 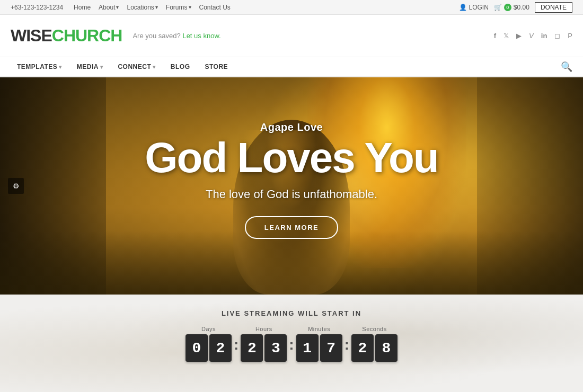 What do you see at coordinates (31, 36) in the screenshot?
I see `logo-wise: WISE` at bounding box center [31, 36].